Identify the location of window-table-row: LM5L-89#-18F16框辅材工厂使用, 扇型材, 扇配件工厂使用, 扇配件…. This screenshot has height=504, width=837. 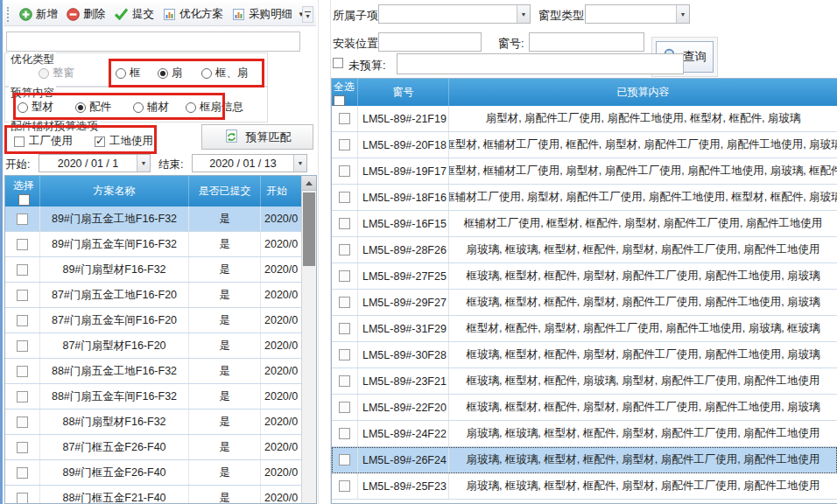
(585, 198).